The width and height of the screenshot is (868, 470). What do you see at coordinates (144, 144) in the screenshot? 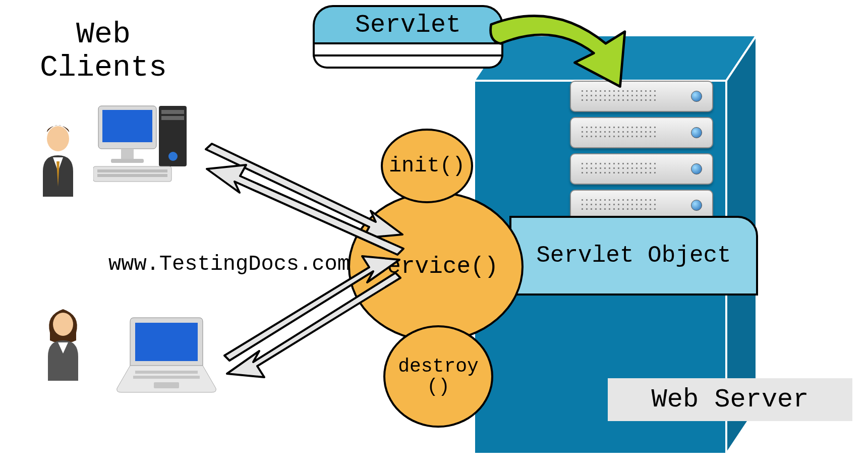
I see `desktop-computer-icon` at bounding box center [144, 144].